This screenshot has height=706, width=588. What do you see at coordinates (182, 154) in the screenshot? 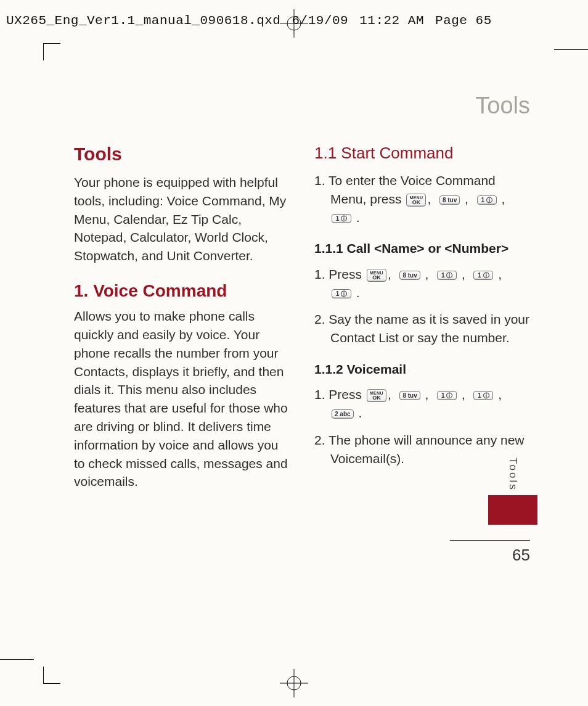
I see `heading-tools: Tools` at bounding box center [182, 154].